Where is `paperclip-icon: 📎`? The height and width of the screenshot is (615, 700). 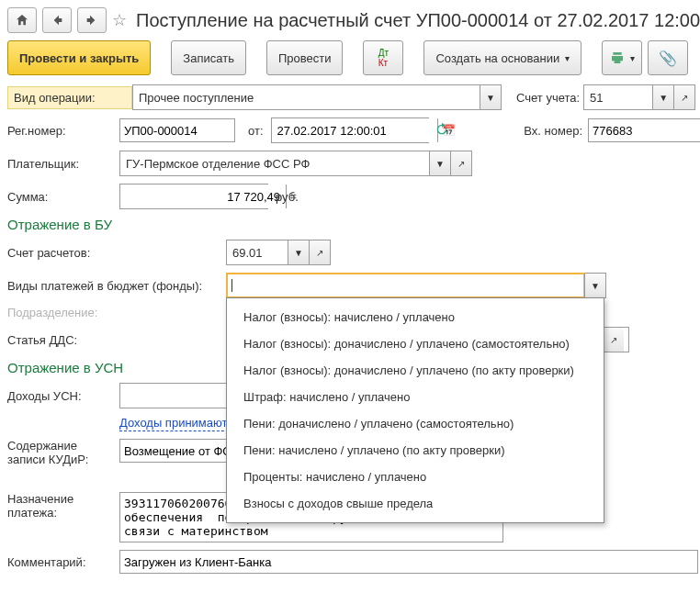 paperclip-icon: 📎 is located at coordinates (668, 59).